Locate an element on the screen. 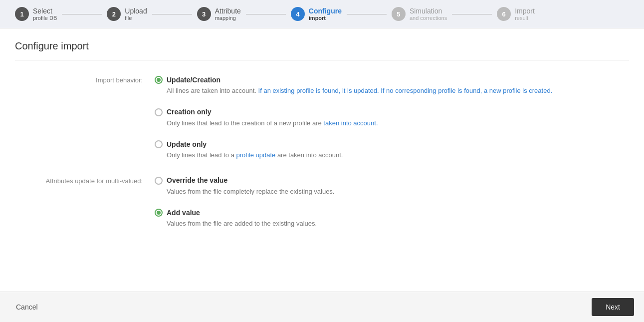 The image size is (644, 322). option-creation-only-desc: Only lines that lead to the creation of … is located at coordinates (359, 123).